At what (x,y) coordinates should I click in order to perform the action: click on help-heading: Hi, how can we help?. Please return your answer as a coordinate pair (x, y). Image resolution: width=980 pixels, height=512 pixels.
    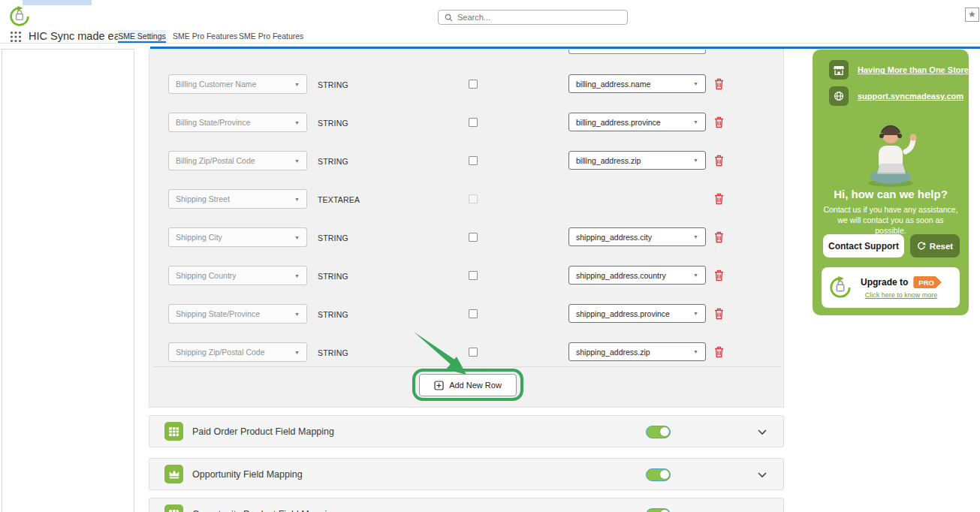
    Looking at the image, I should click on (891, 194).